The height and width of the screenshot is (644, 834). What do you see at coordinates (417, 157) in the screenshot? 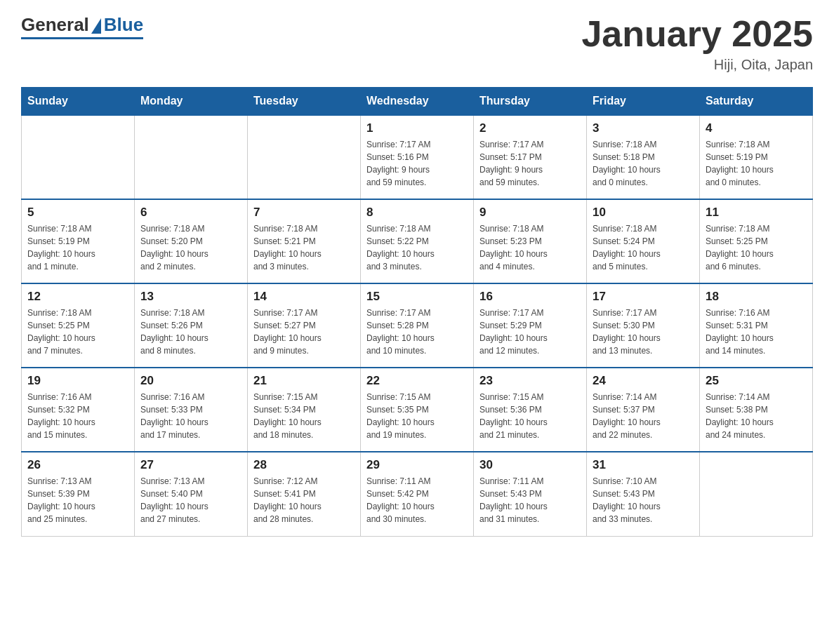
I see `calendar-week-1: 1Sunrise: 7:17 AM Sunset: 5:16 PM Daylig…` at bounding box center [417, 157].